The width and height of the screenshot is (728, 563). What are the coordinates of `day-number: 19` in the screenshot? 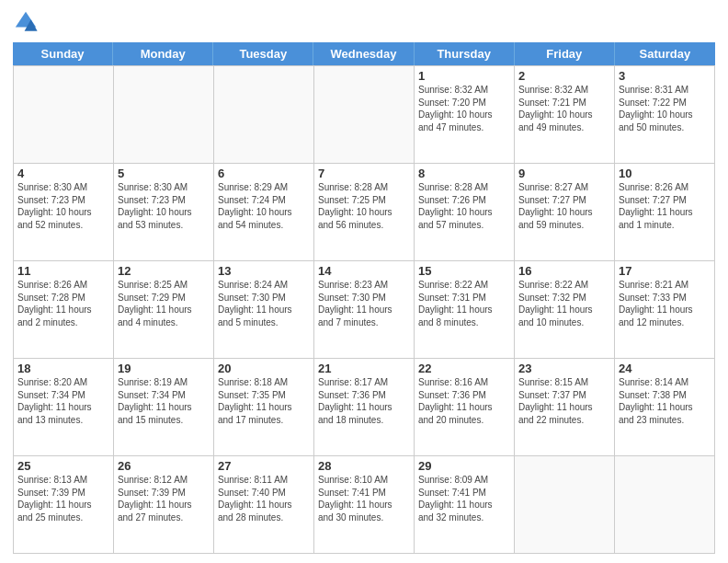 It's located at (164, 368).